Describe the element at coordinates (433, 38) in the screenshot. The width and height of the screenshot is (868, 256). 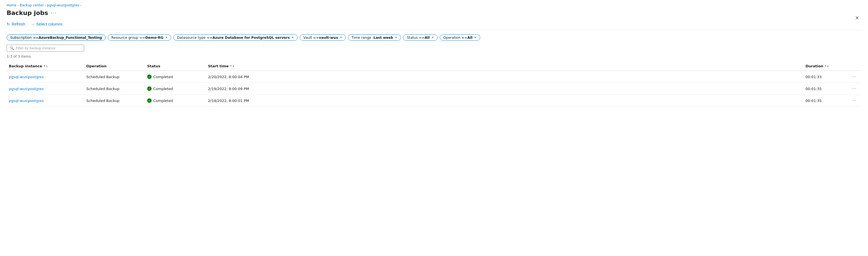
I see `status-filter-close-icon: ✕` at that location.